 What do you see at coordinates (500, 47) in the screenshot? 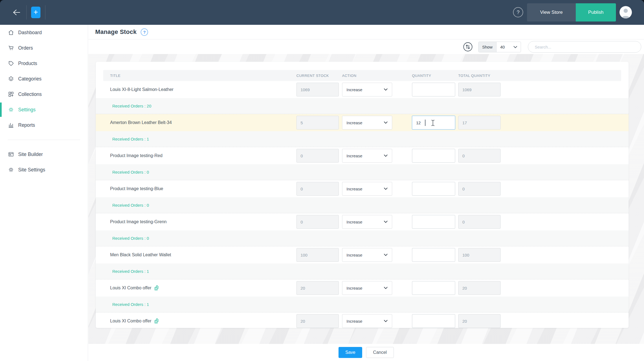
I see `page-size-control: Show 40` at bounding box center [500, 47].